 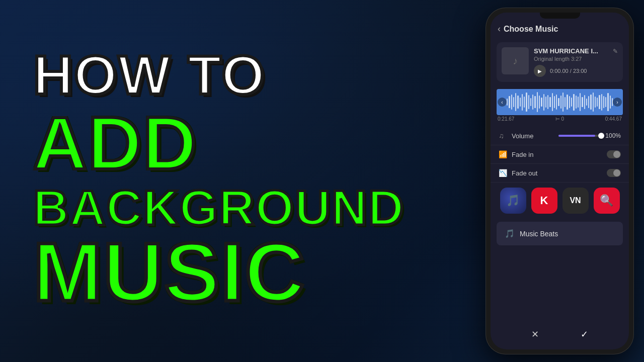 What do you see at coordinates (615, 51) in the screenshot?
I see `edit-icon: ✎` at bounding box center [615, 51].